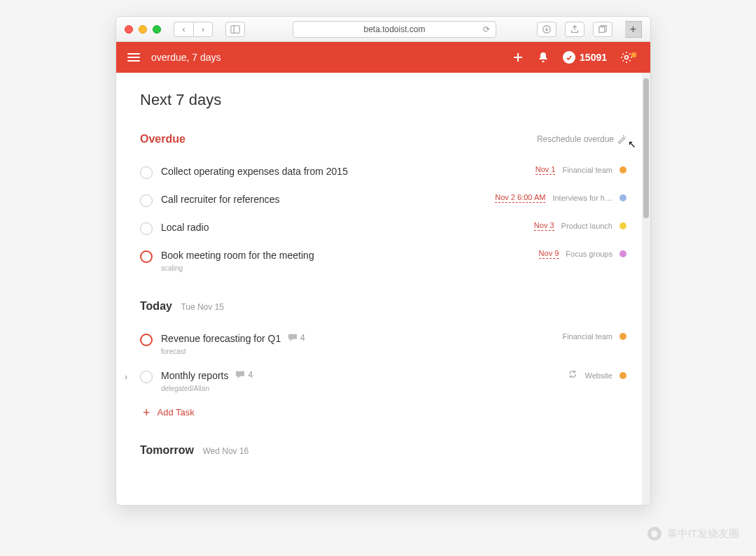  Describe the element at coordinates (162, 139) in the screenshot. I see `section-title-overdue: Overdue` at that location.